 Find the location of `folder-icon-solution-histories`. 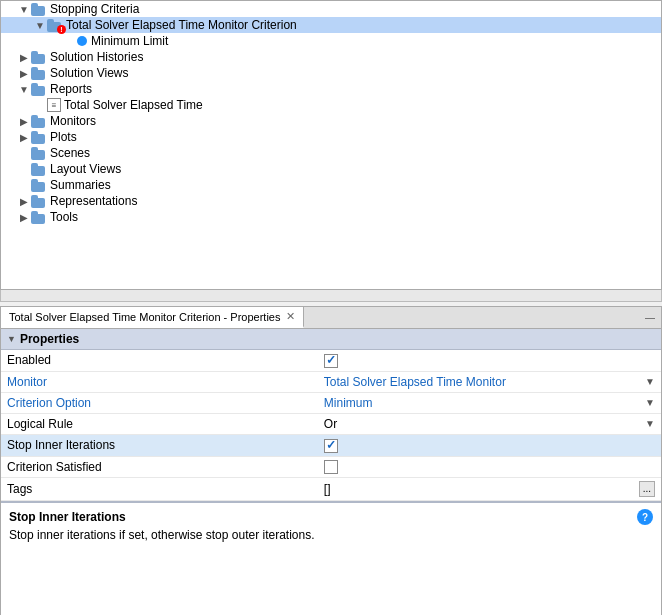

folder-icon-solution-histories is located at coordinates (39, 57).